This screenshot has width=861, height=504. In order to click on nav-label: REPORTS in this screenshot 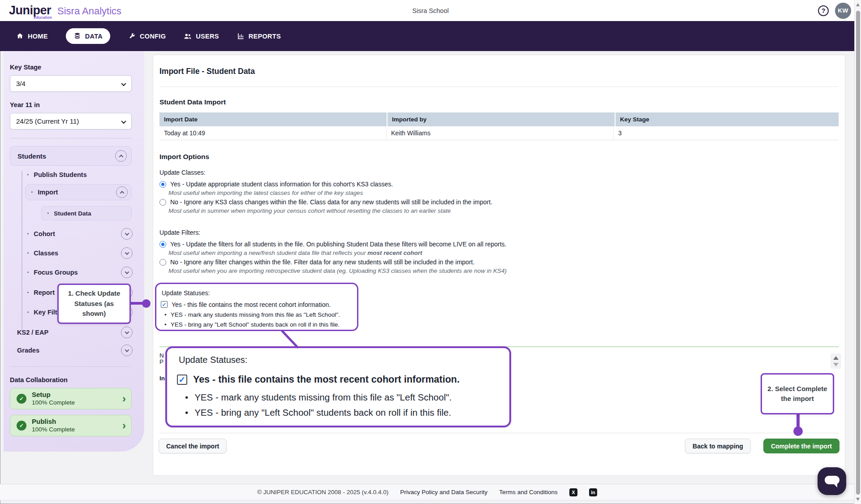, I will do `click(265, 36)`.